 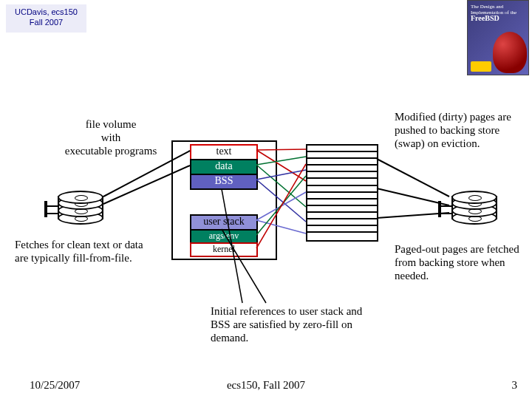 What do you see at coordinates (481, 66) in the screenshot?
I see `book-badge` at bounding box center [481, 66].